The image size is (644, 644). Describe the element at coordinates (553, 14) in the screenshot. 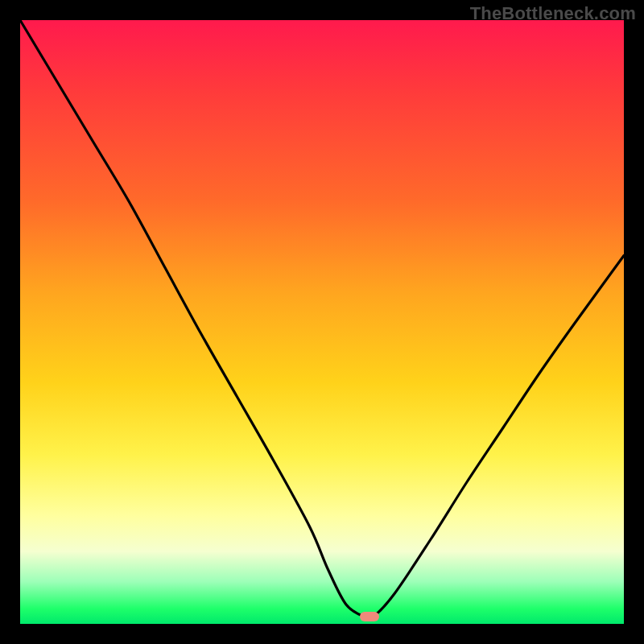

I see `attribution-text: TheBottleneck.com` at that location.